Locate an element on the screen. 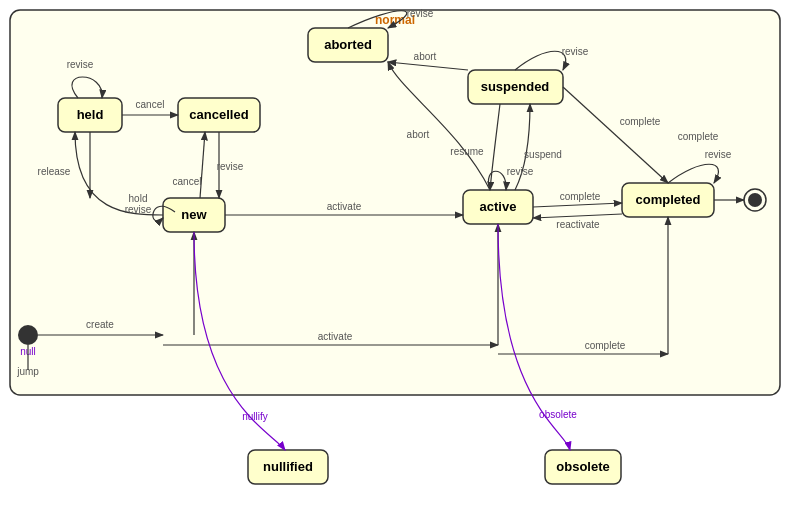  state-suspended-label: suspended is located at coordinates (516, 86).